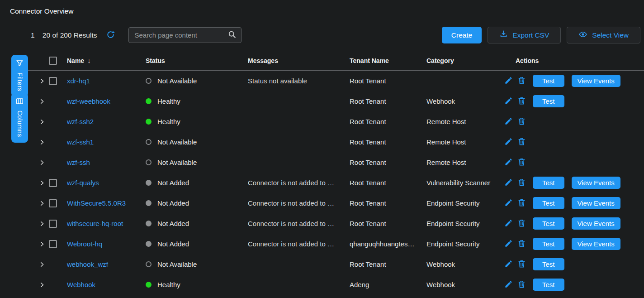 This screenshot has height=298, width=644. Describe the element at coordinates (20, 76) in the screenshot. I see `filters-tab: Filters` at that location.